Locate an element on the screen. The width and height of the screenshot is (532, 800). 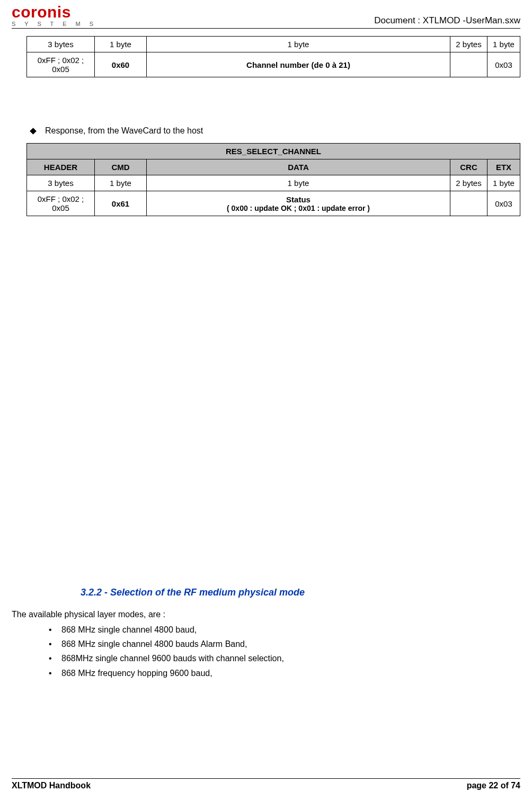
table-row: 0xFF ; 0x02 ; 0x05 0x61 Status ( 0x00 : … is located at coordinates (273, 203).